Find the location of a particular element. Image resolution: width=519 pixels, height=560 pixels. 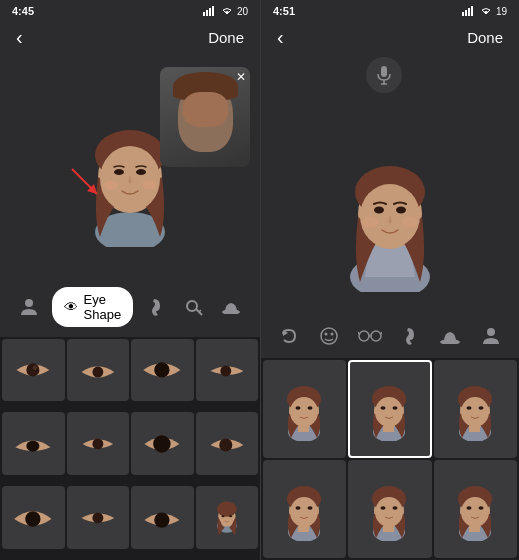

ear-right-tool-button is located at coordinates (410, 336).